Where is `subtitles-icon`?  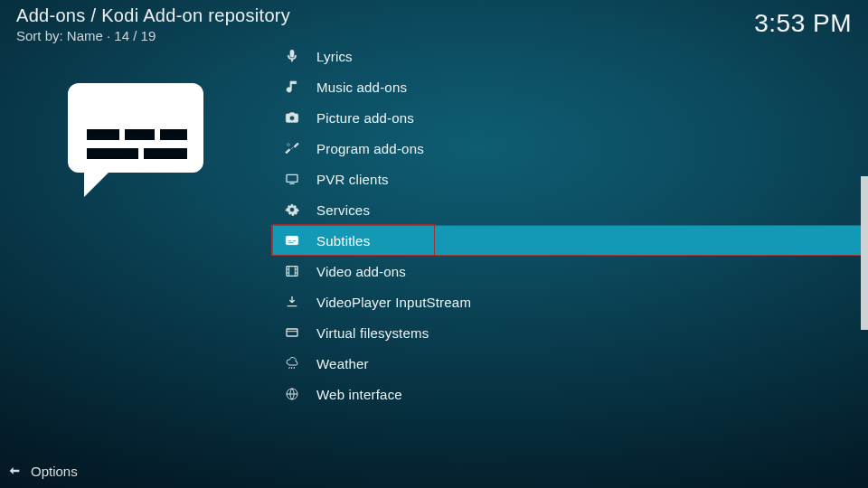
subtitles-icon is located at coordinates (292, 240).